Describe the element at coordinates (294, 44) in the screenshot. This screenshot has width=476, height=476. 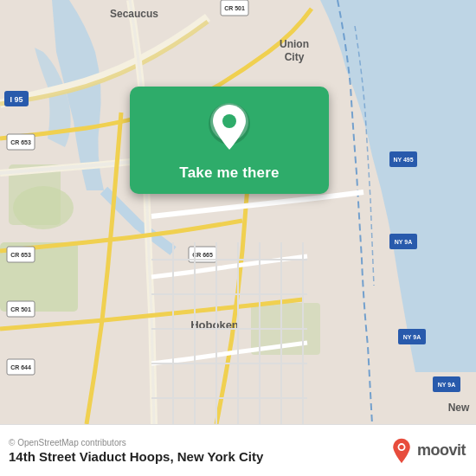
I see `svg-text: Union` at that location.